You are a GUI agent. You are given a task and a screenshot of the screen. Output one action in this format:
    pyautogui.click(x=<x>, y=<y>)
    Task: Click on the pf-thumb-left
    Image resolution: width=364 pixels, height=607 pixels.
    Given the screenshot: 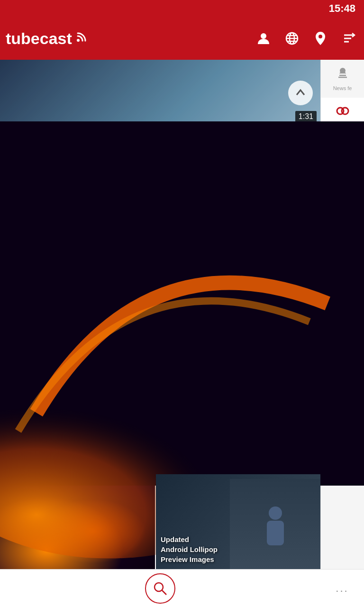 What is the action you would take?
    pyautogui.click(x=78, y=522)
    